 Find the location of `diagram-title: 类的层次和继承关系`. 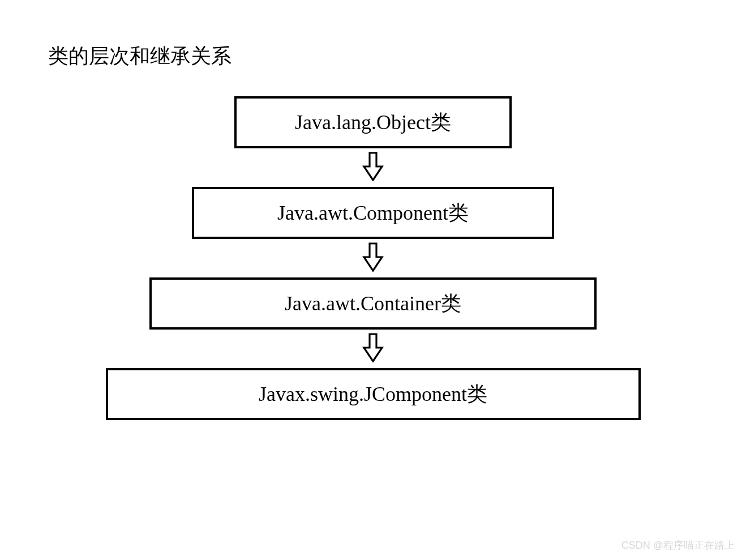

diagram-title: 类的层次和继承关系 is located at coordinates (140, 57).